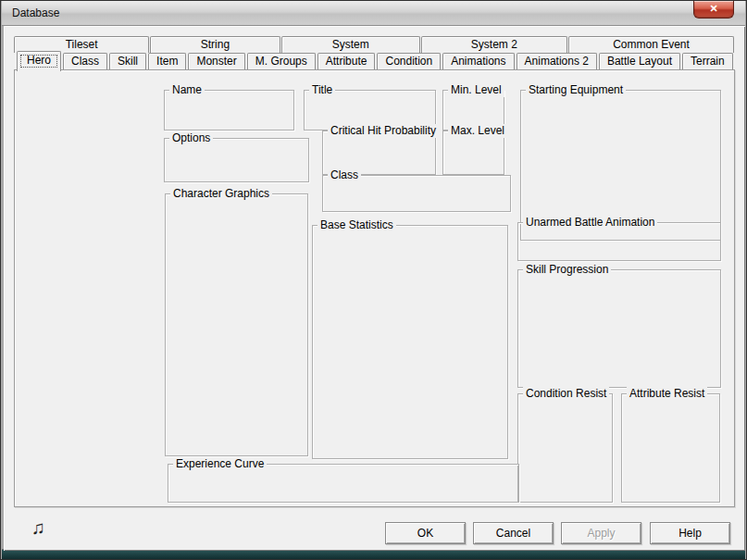 This screenshot has width=747, height=560. Describe the element at coordinates (602, 533) in the screenshot. I see `apply-button: Apply` at that location.